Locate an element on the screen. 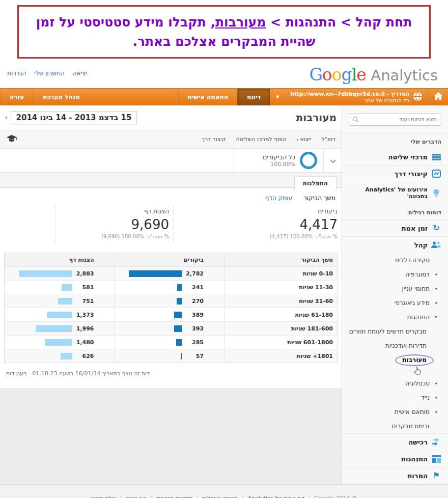 This screenshot has height=498, width=448. sidebar-sub-label: נייד is located at coordinates (426, 398).